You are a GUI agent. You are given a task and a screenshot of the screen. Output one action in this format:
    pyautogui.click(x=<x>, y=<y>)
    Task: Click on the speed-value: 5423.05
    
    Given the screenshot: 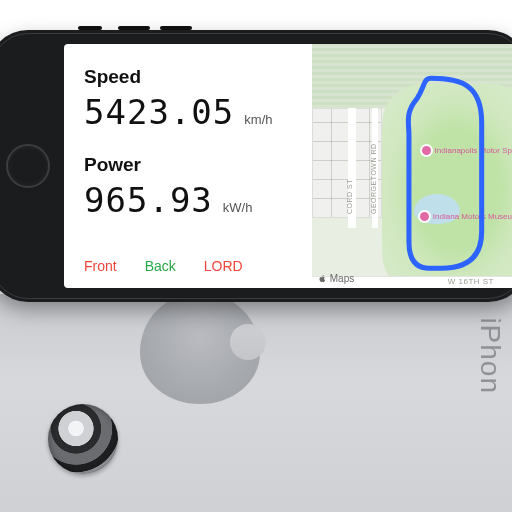 What is the action you would take?
    pyautogui.click(x=159, y=112)
    